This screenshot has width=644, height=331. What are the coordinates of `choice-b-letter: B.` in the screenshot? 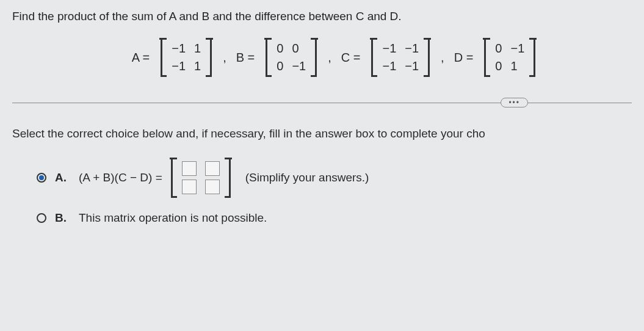 It's located at (61, 218).